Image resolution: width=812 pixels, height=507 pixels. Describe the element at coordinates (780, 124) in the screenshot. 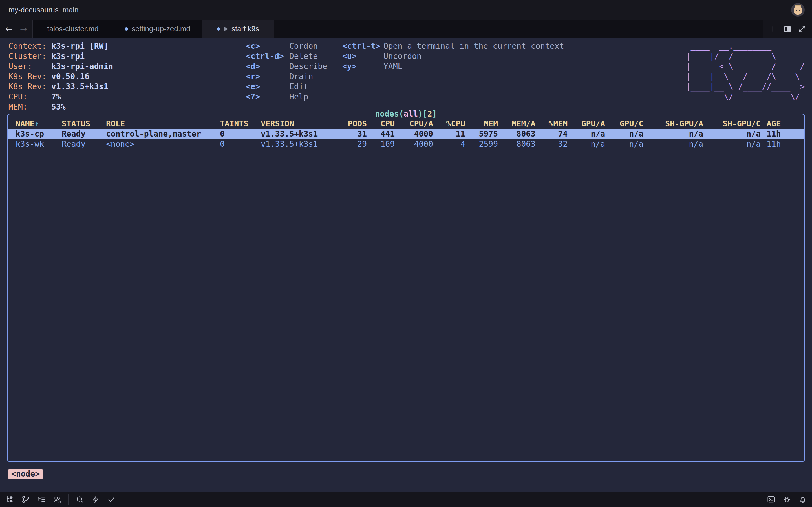

I see `column-header-age: AGE` at that location.